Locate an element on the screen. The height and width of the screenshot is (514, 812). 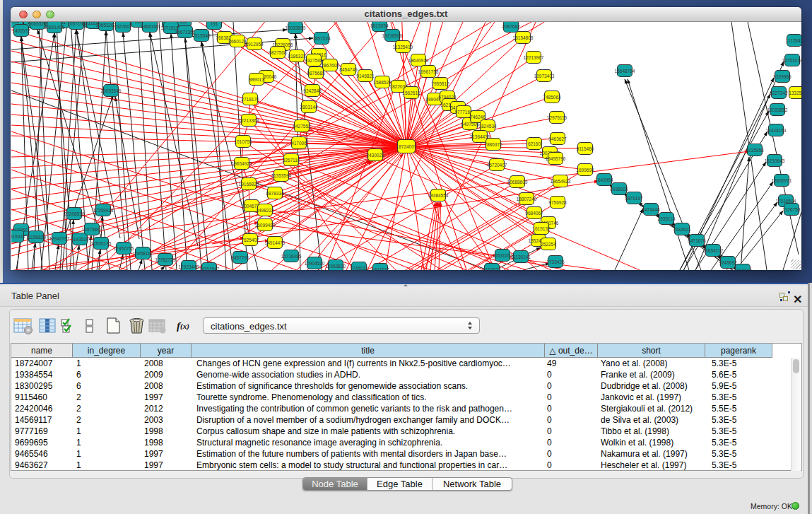
svg-text: 20206536 is located at coordinates (75, 214).